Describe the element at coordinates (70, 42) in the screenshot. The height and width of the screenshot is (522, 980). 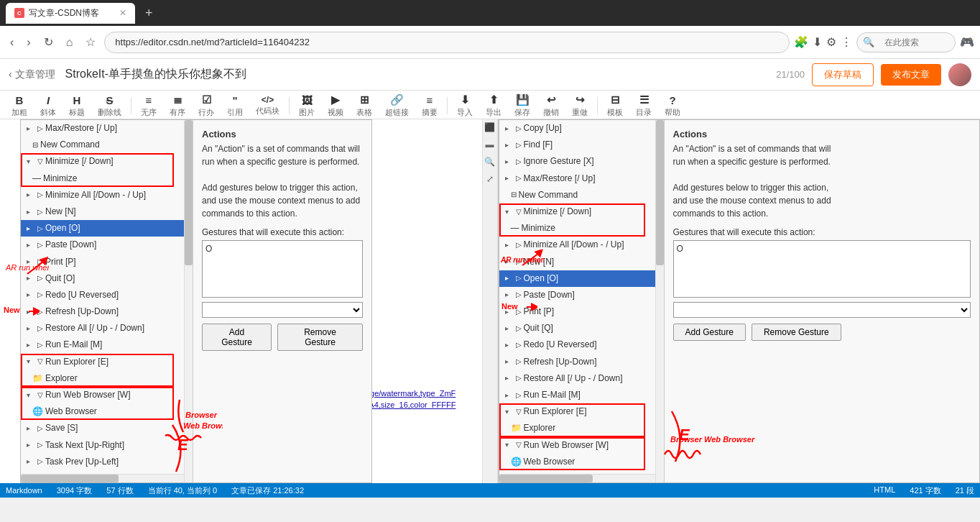
I see `home-btn: ⌂` at that location.